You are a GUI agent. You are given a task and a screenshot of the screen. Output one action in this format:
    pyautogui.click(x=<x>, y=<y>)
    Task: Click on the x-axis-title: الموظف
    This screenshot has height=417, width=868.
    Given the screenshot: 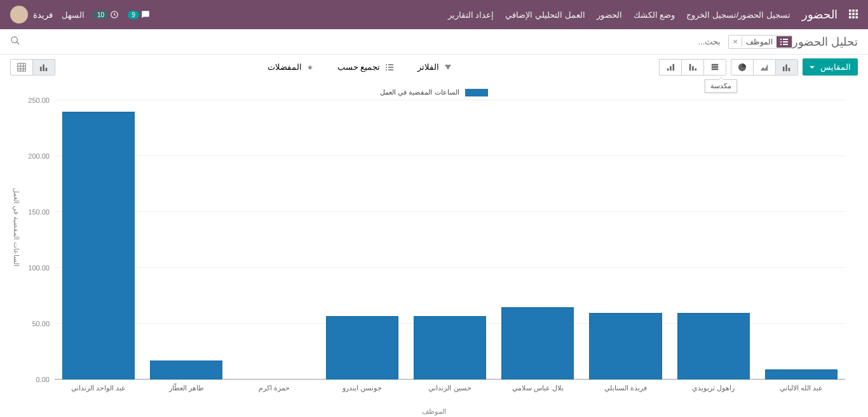 What is the action you would take?
    pyautogui.click(x=434, y=411)
    